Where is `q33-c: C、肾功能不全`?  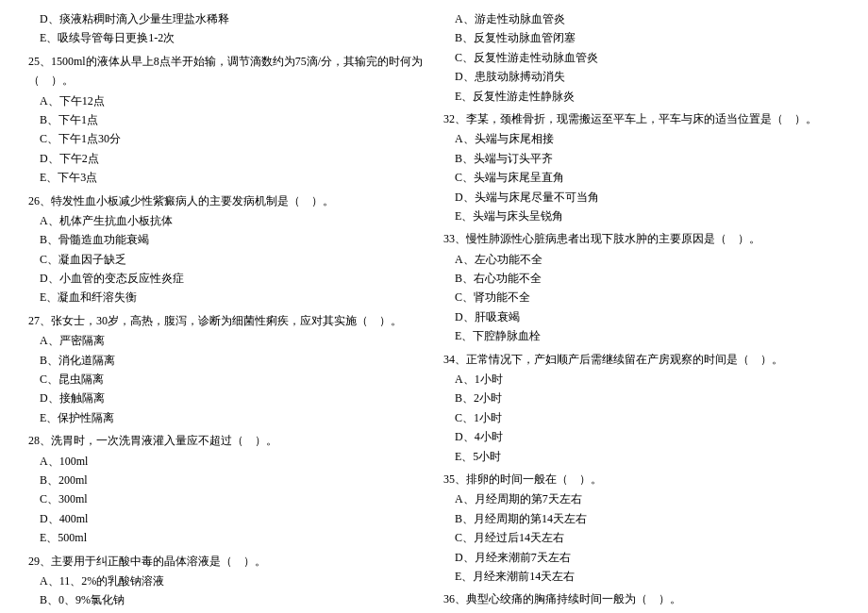
q33-c: C、肾功能不全 is located at coordinates (642, 297).